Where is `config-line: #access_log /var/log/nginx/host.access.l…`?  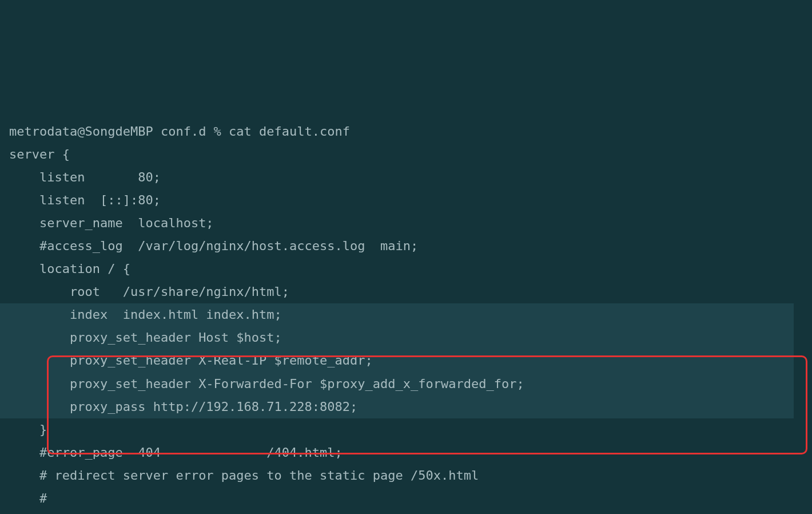
config-line: #access_log /var/log/nginx/host.access.l… is located at coordinates (406, 246).